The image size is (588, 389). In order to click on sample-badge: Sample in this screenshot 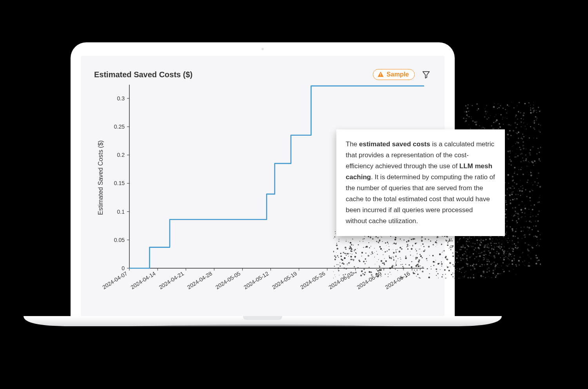, I will do `click(394, 75)`.